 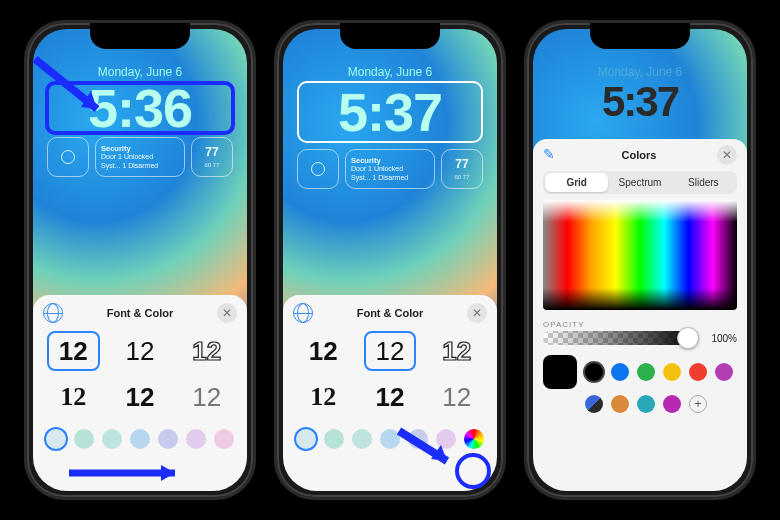 I want to click on colors-title: Colors, so click(x=640, y=155).